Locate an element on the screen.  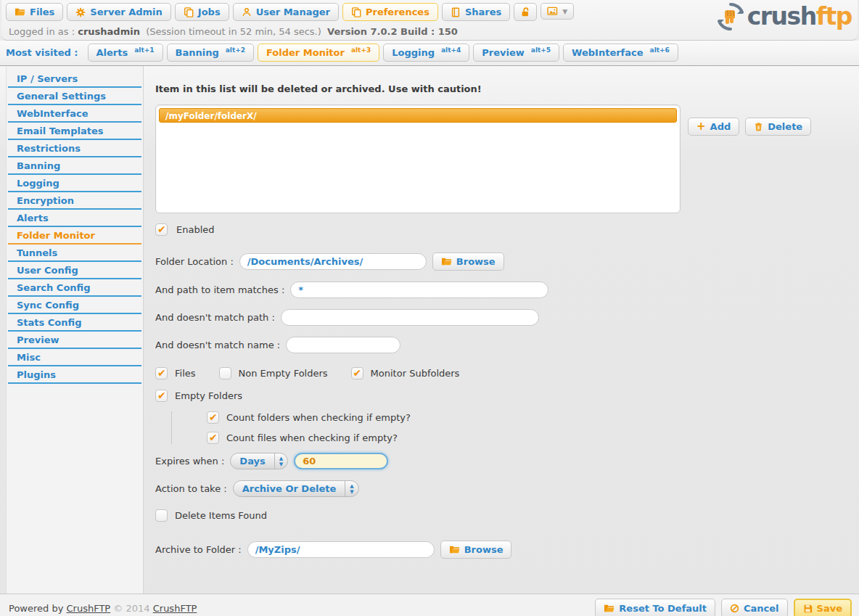
reset-to-default-button: Reset To Default is located at coordinates (655, 607).